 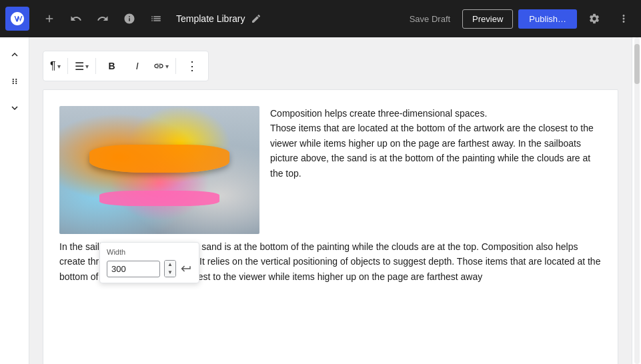 What do you see at coordinates (256, 19) in the screenshot?
I see `pencil-icon` at bounding box center [256, 19].